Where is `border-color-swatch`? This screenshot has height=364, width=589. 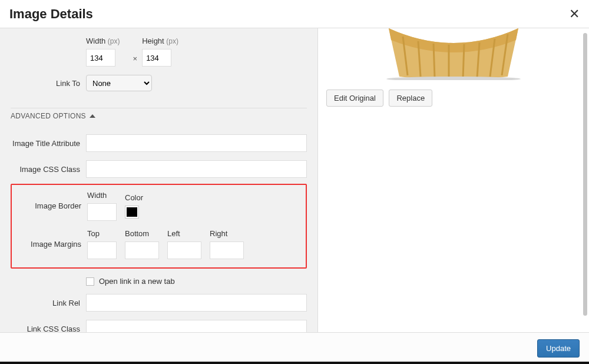 border-color-swatch is located at coordinates (132, 212).